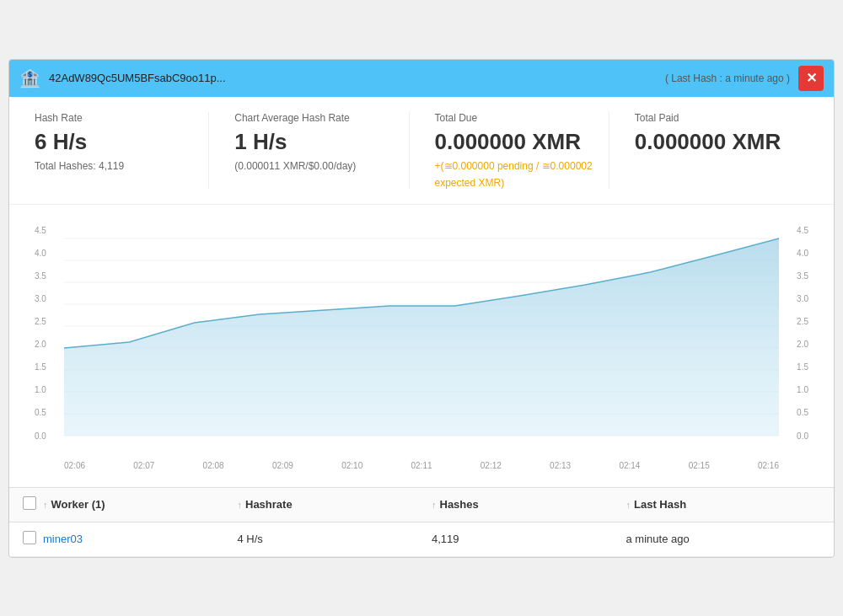 This screenshot has height=616, width=843. I want to click on chart-avg-sub: (0.000011 XMR/$0.00/day), so click(321, 166).